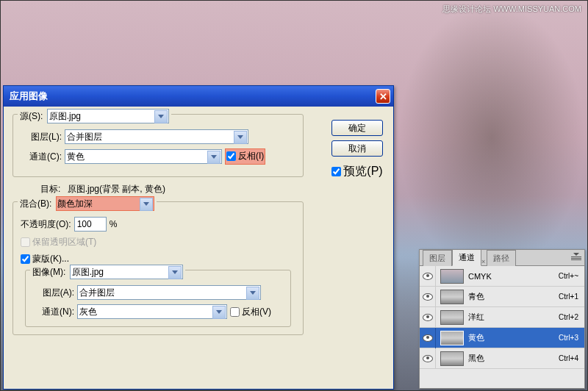  What do you see at coordinates (107, 272) in the screenshot?
I see `image-legend: 图像(M):` at bounding box center [107, 272].